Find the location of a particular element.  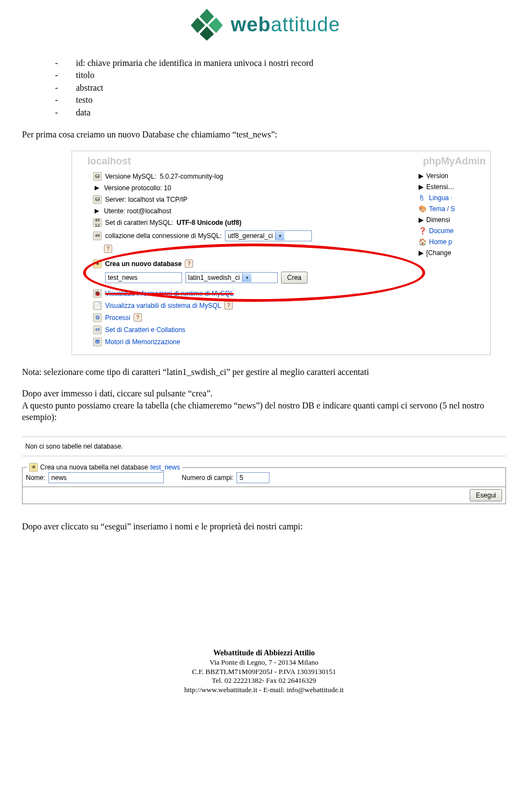

list-item: abstract is located at coordinates (90, 88).